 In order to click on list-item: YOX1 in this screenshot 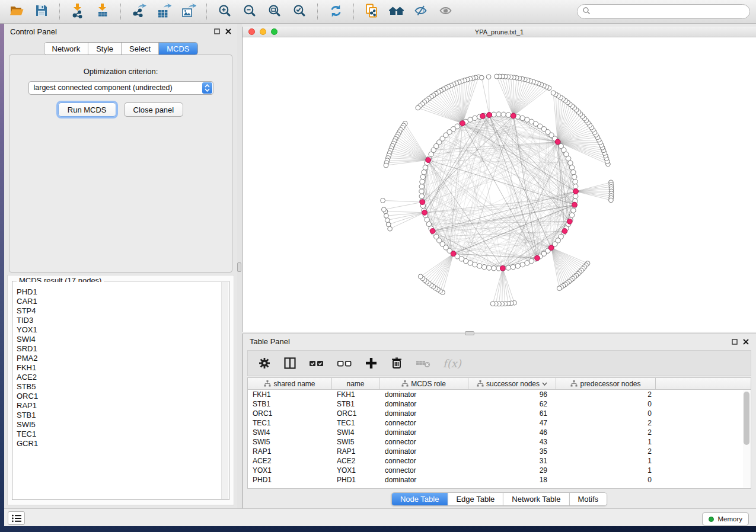, I will do `click(122, 330)`.